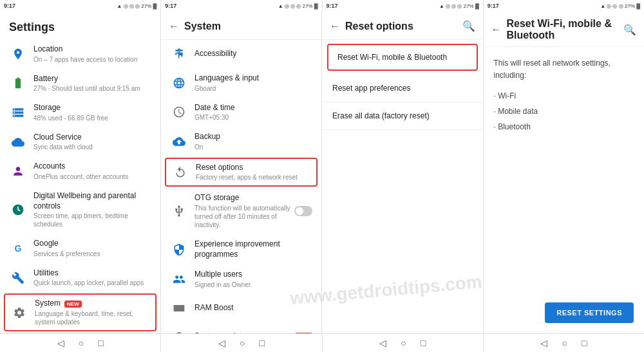 Image resolution: width=644 pixels, height=352 pixels. I want to click on status-bar-4: 9:17 ▲ ◎ ◎ ◎ 27% ▓, so click(564, 6).